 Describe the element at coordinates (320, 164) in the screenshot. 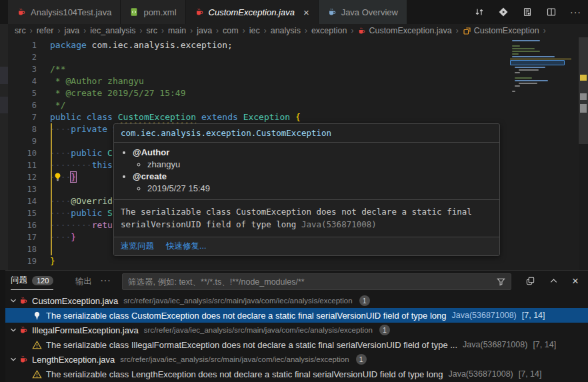

I see `javadoc-value: zhangyu` at that location.